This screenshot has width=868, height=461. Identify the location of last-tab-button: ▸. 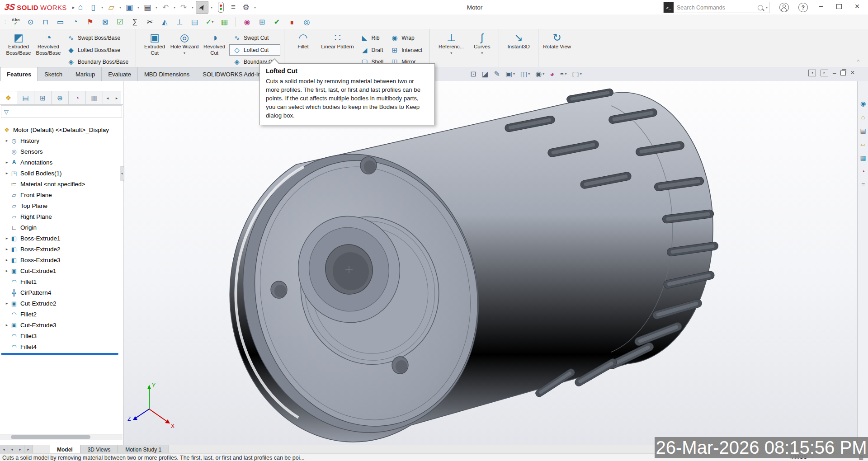
(28, 449).